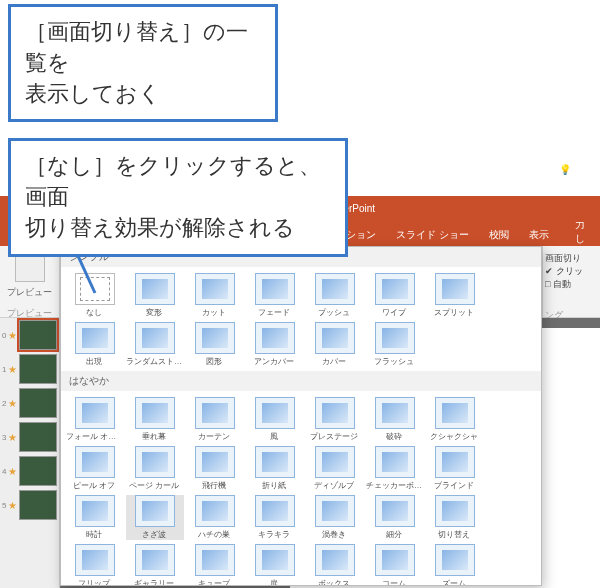  What do you see at coordinates (155, 296) in the screenshot?
I see `transition-morph: 変形` at bounding box center [155, 296].